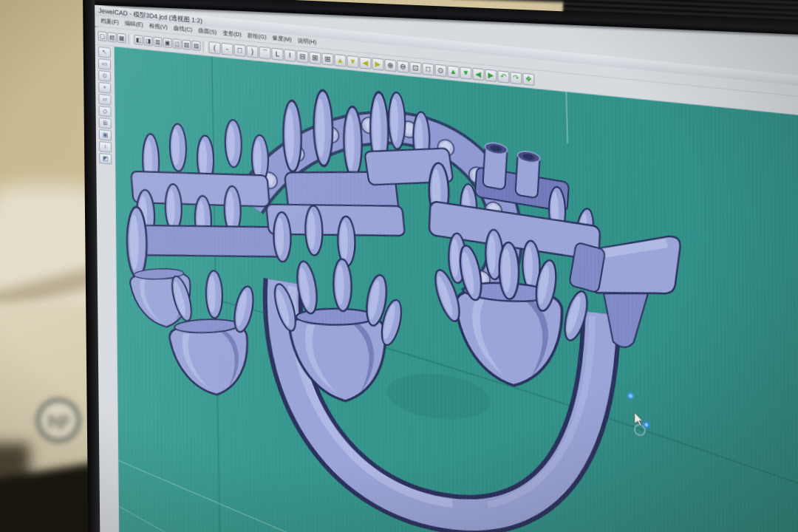  I want to click on window-grid-icon: ⊞, so click(315, 58).